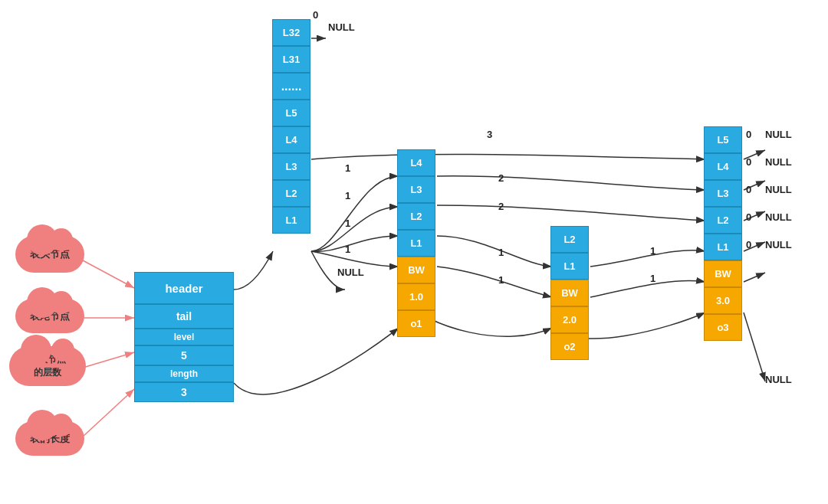 This screenshot has height=504, width=828. I want to click on node2-L2: L2, so click(570, 239).